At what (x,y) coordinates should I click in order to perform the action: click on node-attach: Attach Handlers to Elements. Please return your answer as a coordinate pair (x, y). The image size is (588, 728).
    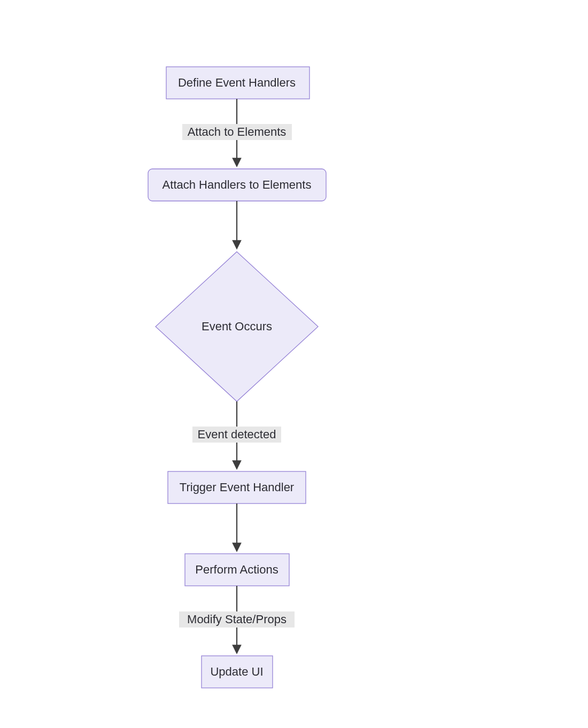
    Looking at the image, I should click on (237, 185).